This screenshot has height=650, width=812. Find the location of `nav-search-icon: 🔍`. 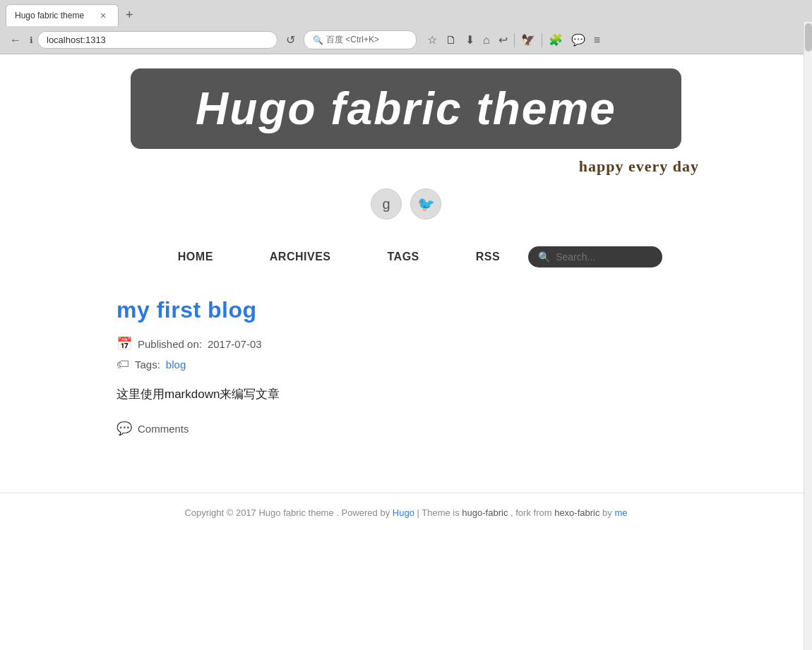

nav-search-icon: 🔍 is located at coordinates (544, 257).